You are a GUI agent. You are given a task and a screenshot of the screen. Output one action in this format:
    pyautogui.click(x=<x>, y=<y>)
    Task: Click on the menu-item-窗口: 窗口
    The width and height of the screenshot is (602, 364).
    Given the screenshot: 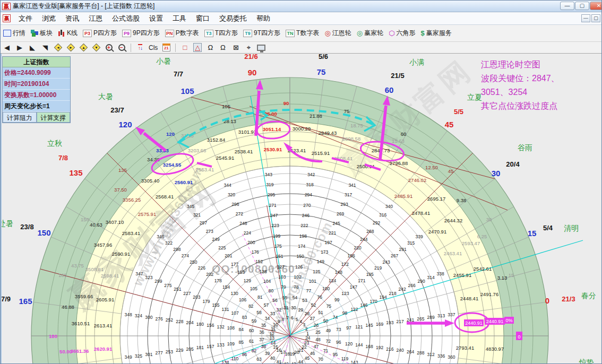 What is the action you would take?
    pyautogui.click(x=203, y=19)
    